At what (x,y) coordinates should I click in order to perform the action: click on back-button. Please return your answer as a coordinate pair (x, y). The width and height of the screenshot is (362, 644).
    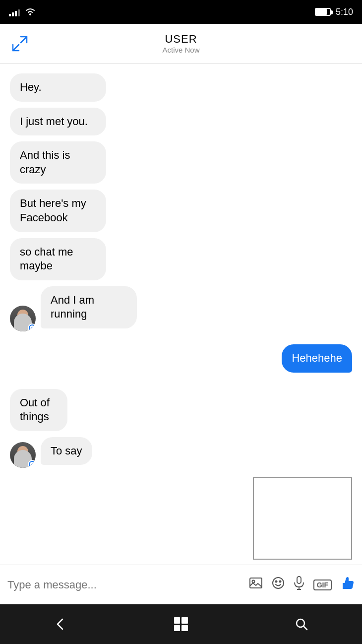
    Looking at the image, I should click on (60, 624).